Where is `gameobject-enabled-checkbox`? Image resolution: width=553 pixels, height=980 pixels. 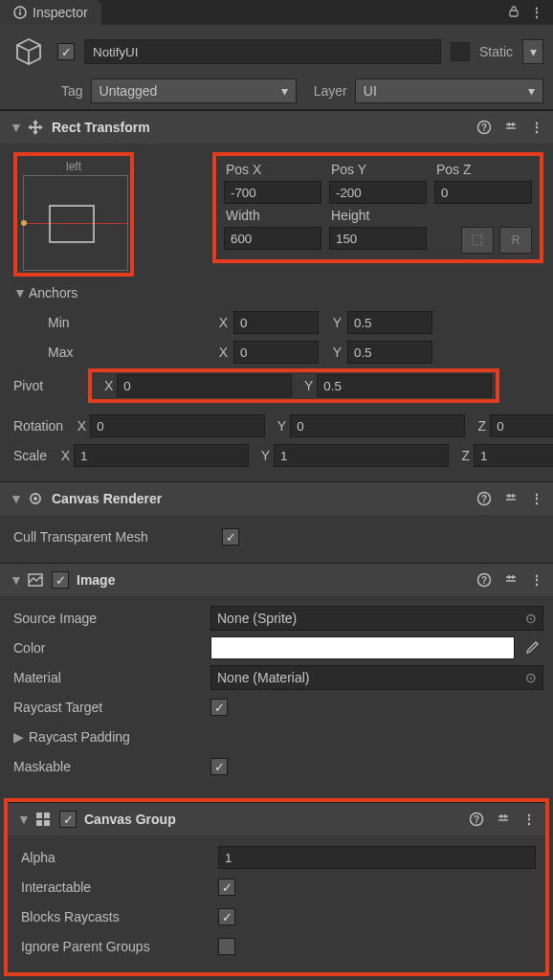
gameobject-enabled-checkbox is located at coordinates (66, 52).